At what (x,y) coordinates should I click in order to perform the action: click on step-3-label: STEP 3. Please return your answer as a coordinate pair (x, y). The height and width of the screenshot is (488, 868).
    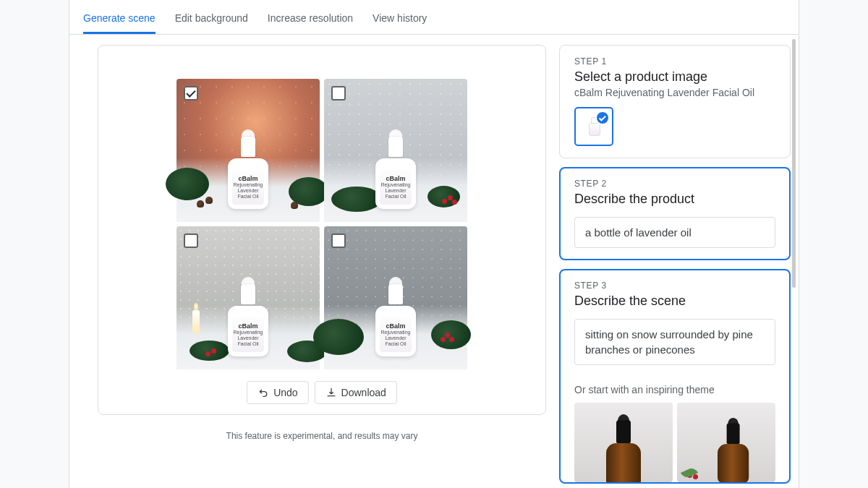
    Looking at the image, I should click on (675, 286).